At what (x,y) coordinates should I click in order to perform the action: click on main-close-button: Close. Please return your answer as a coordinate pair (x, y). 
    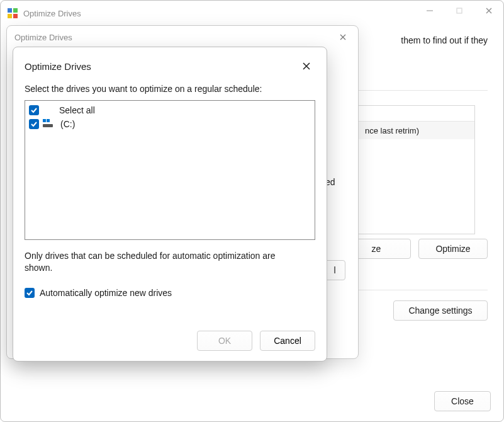
    Looking at the image, I should click on (462, 401).